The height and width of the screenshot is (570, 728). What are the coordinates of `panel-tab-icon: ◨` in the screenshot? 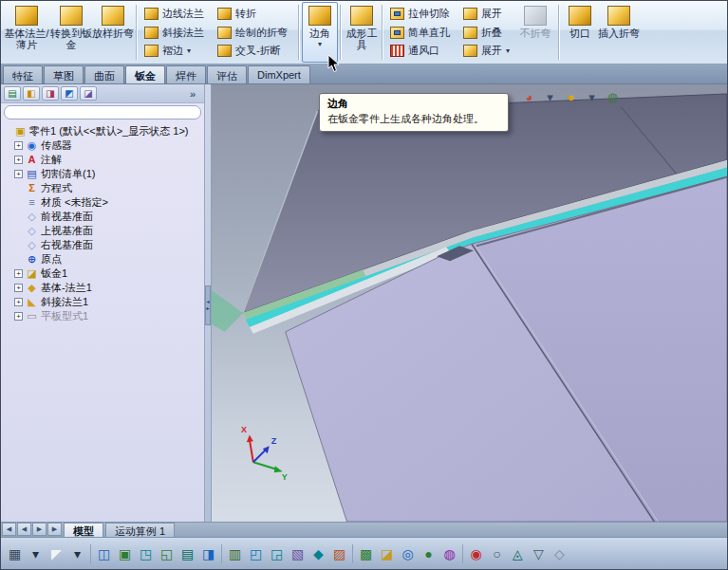 It's located at (50, 93).